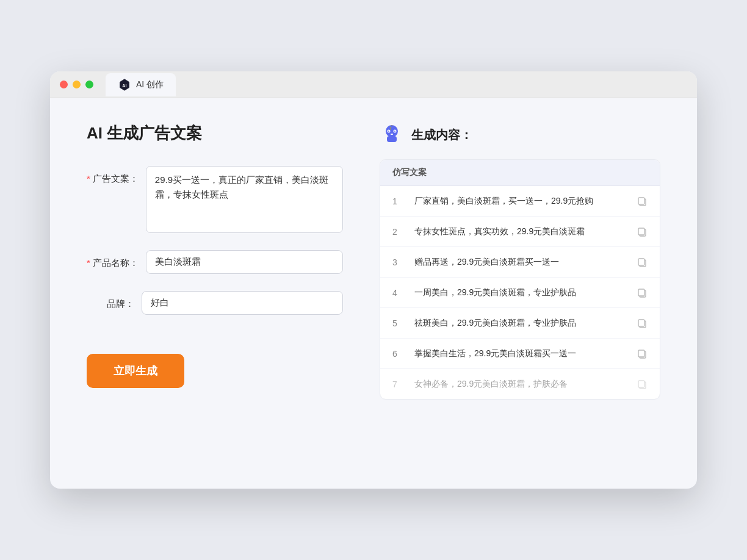 The width and height of the screenshot is (747, 560). I want to click on row-number: 1, so click(399, 201).